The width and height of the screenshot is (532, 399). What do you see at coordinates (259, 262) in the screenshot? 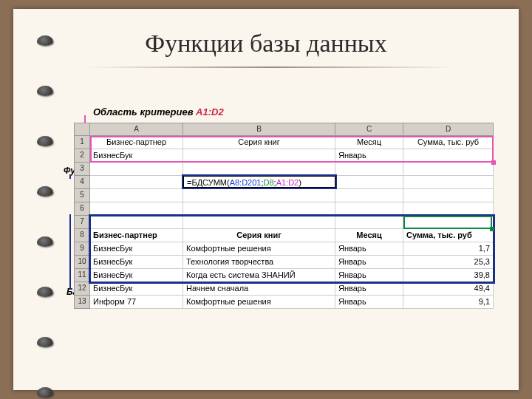
I see `cell-B10: Технология творчества` at bounding box center [259, 262].